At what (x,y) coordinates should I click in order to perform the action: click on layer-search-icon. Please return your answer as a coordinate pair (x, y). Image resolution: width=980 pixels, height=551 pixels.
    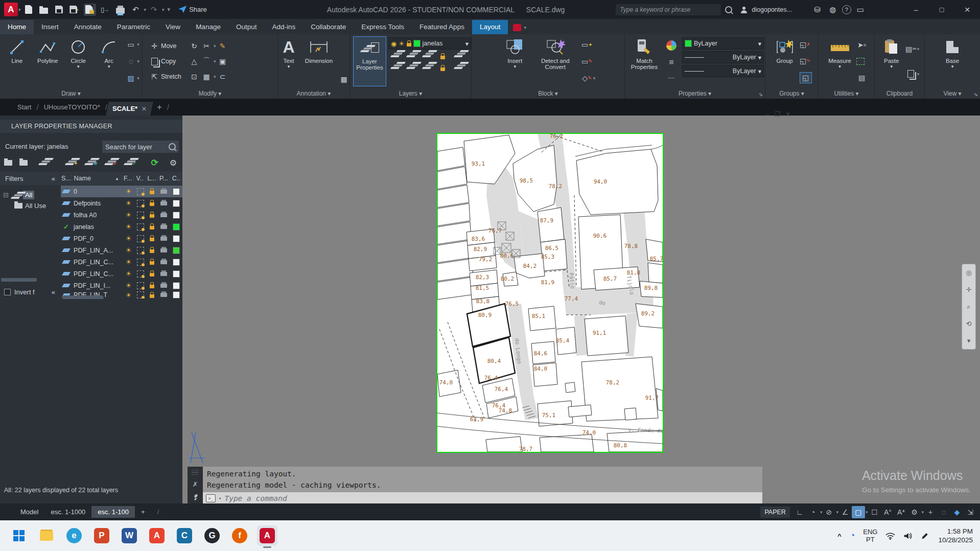
    Looking at the image, I should click on (172, 147).